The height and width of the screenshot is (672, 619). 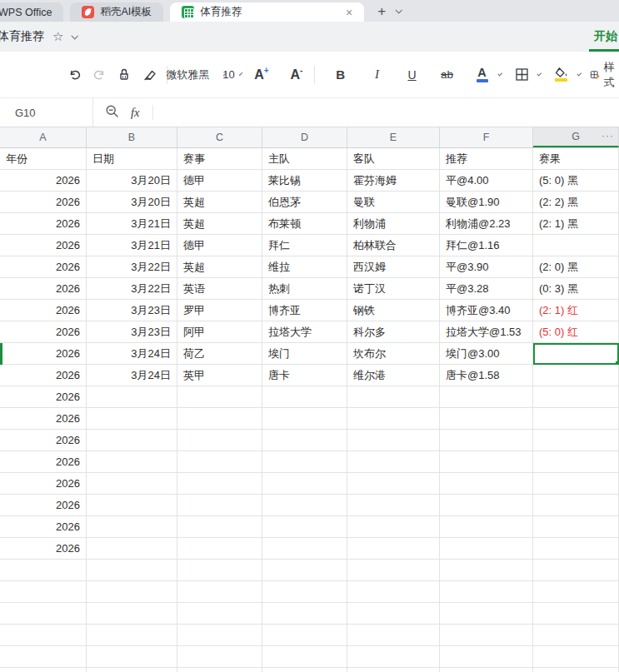 What do you see at coordinates (393, 376) in the screenshot?
I see `cell: 维尔港` at bounding box center [393, 376].